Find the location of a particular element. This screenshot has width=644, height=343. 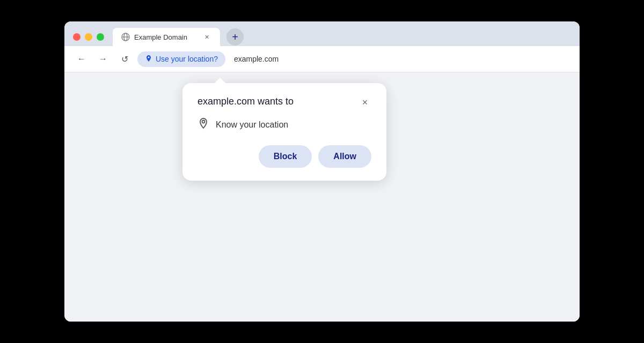

popup-title: example.com wants to is located at coordinates (246, 102).